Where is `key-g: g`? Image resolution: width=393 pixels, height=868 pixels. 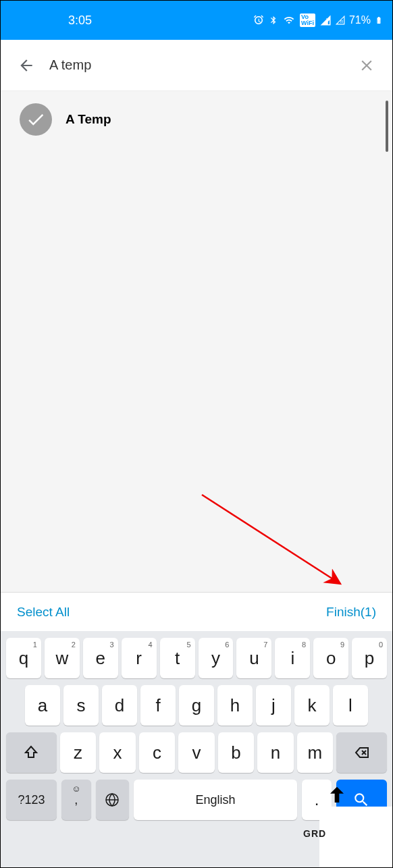
key-g: g is located at coordinates (196, 705).